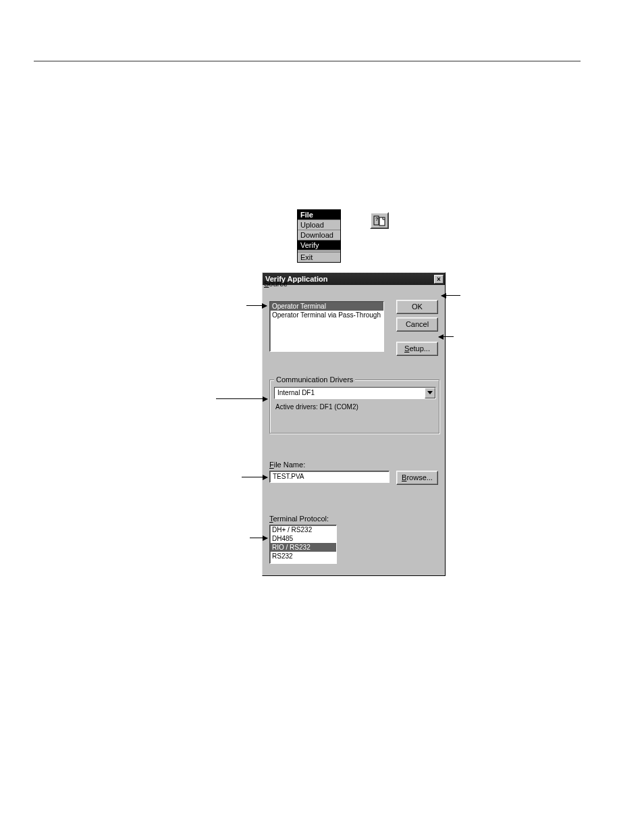 Image resolution: width=644 pixels, height=834 pixels. I want to click on filename-label: File Name:, so click(288, 465).